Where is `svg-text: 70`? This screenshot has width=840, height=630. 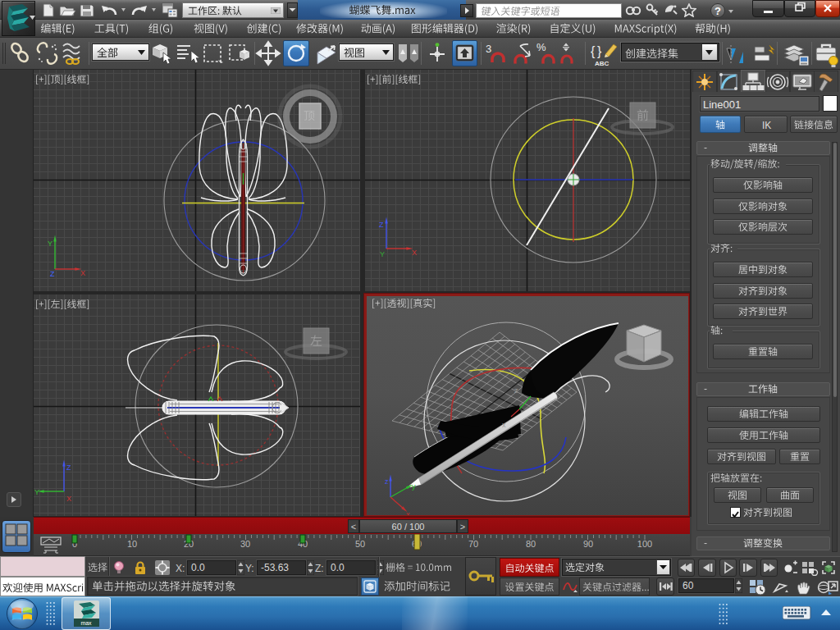 svg-text: 70 is located at coordinates (473, 544).